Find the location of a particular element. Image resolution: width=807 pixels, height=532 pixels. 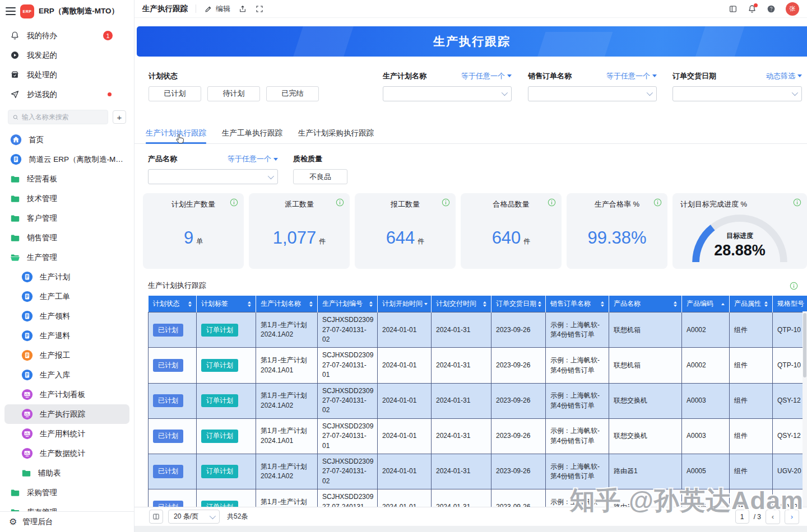

fullscreen-button is located at coordinates (259, 9).